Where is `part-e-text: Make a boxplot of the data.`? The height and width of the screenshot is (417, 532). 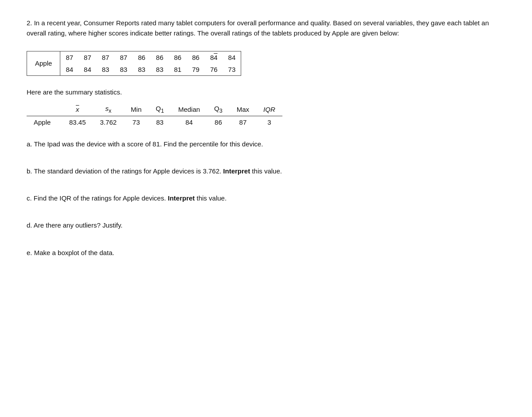
part-e-text: Make a boxplot of the data. is located at coordinates (74, 253).